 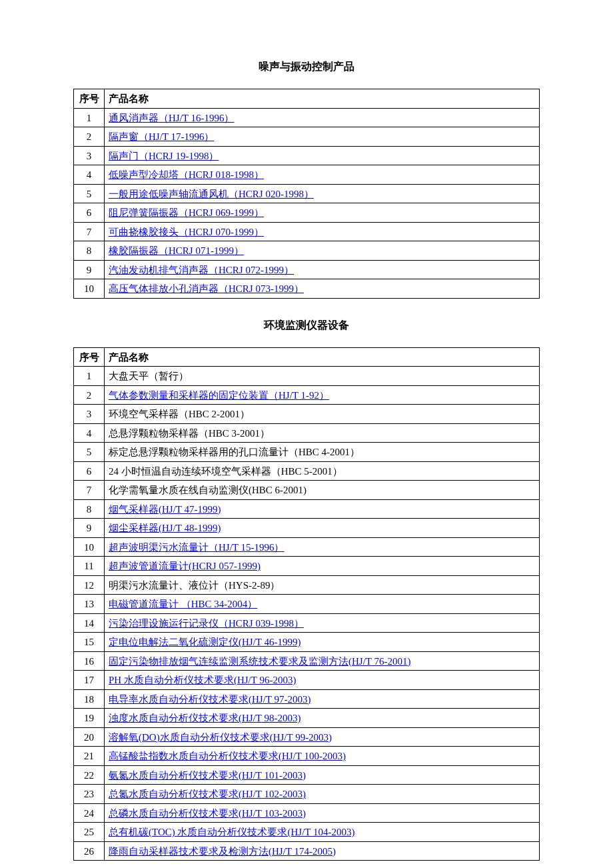 What do you see at coordinates (306, 289) in the screenshot?
I see `table-row: 10高压气体排放小孔消声器（HCRJ 073-1999）` at bounding box center [306, 289].